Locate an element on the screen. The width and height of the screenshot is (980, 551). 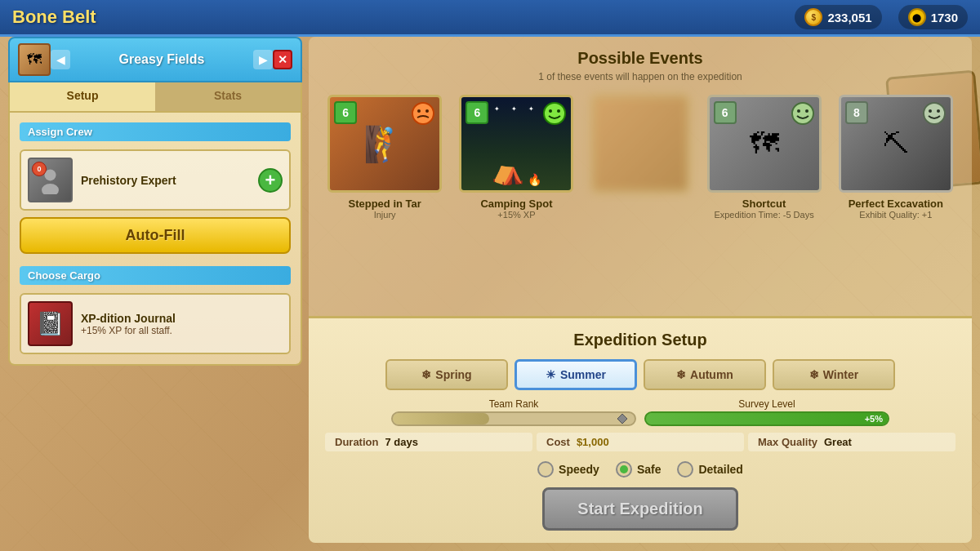
info-row: Duration 7 days Cost $1,000 Max Quality … is located at coordinates (640, 442).